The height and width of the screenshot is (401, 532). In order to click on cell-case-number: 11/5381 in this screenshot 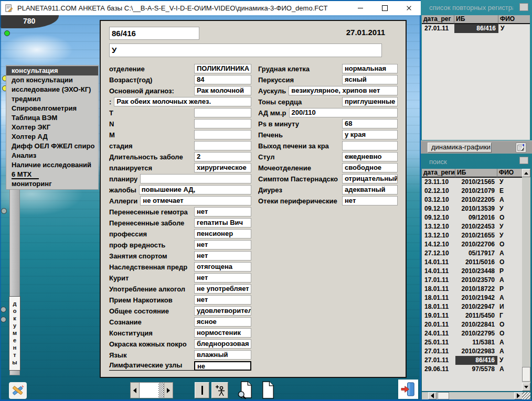, I will do `click(476, 343)`.